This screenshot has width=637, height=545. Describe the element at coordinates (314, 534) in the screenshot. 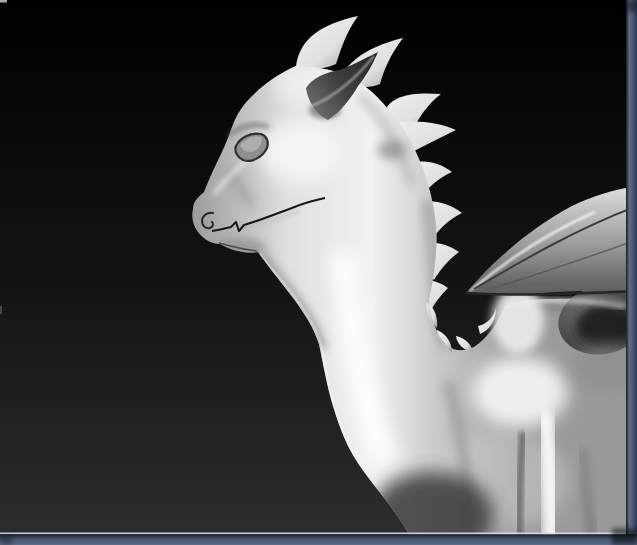

I see `frame-bottom-edge-line` at that location.